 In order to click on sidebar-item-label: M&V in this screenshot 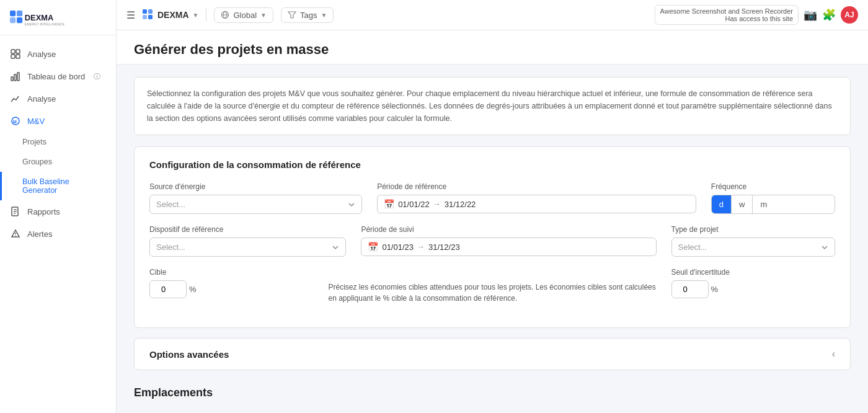, I will do `click(36, 122)`.